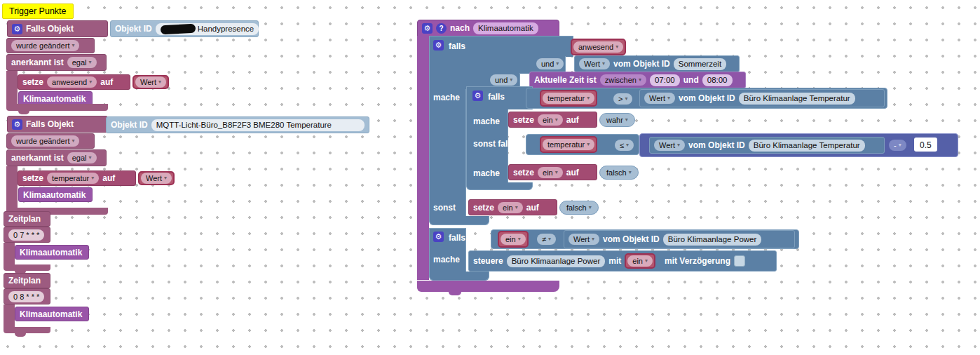  What do you see at coordinates (718, 80) in the screenshot?
I see `time-to-field: 08:00` at bounding box center [718, 80].